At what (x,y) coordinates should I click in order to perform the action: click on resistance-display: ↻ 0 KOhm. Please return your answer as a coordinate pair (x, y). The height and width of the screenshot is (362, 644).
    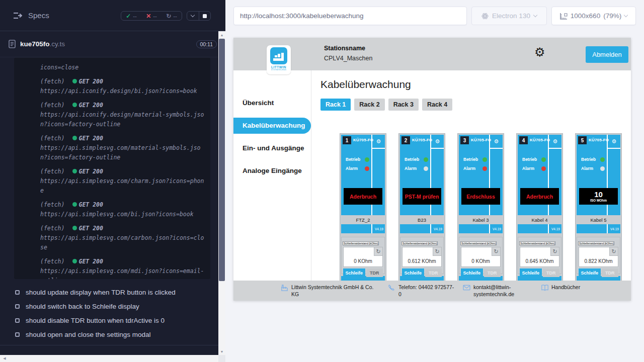
    Looking at the image, I should click on (481, 257).